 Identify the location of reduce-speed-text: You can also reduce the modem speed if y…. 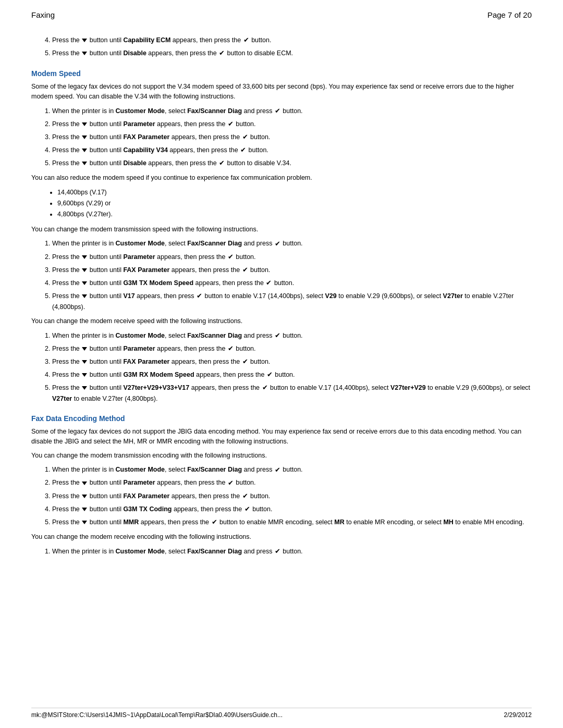
(282, 178).